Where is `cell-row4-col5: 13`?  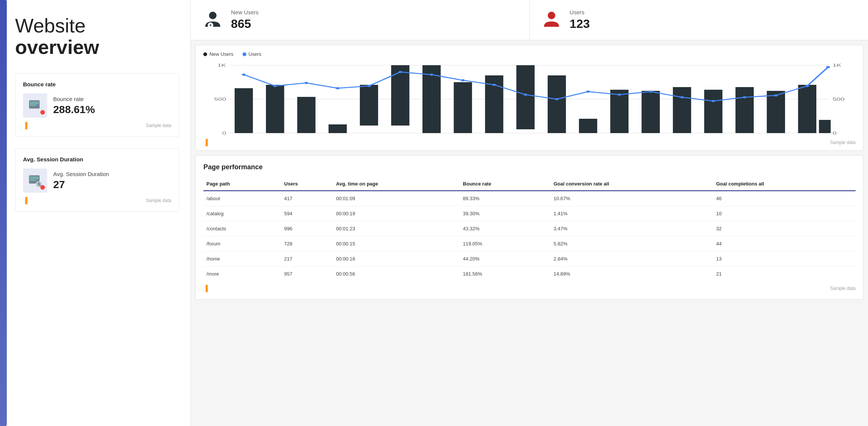 cell-row4-col5: 13 is located at coordinates (784, 259).